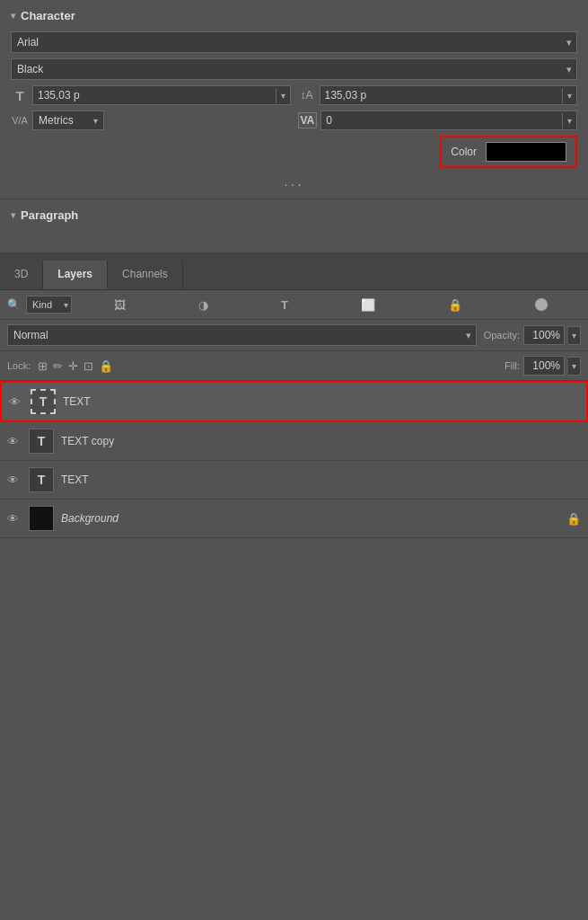 The image size is (588, 920). I want to click on character-chevron: ▾, so click(13, 16).